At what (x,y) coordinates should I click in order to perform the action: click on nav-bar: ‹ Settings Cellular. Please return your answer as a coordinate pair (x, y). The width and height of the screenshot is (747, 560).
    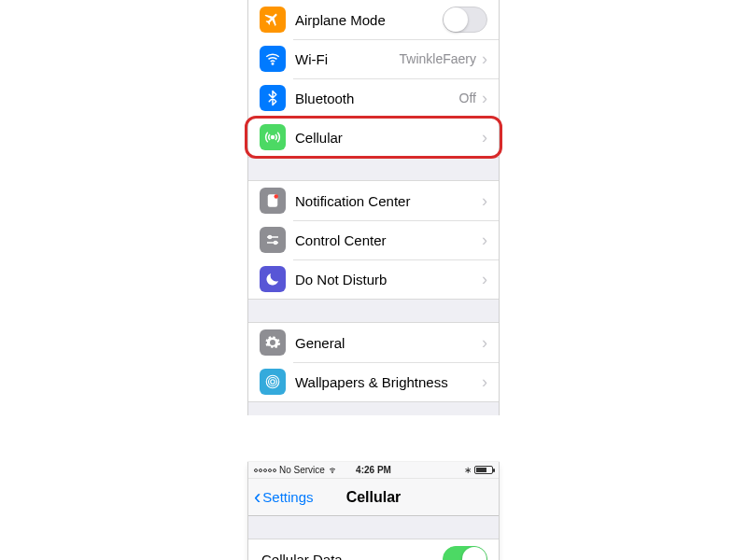
    Looking at the image, I should click on (374, 497).